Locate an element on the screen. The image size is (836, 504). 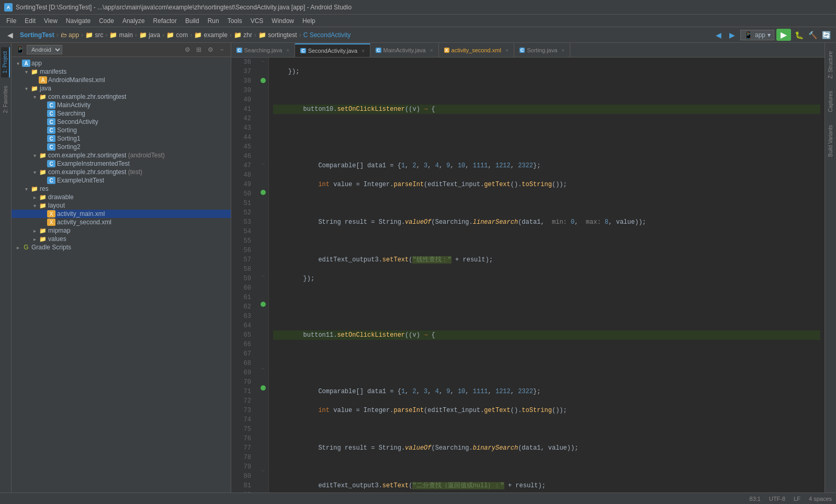
tab-searching: C Searching.java × is located at coordinates (263, 50).